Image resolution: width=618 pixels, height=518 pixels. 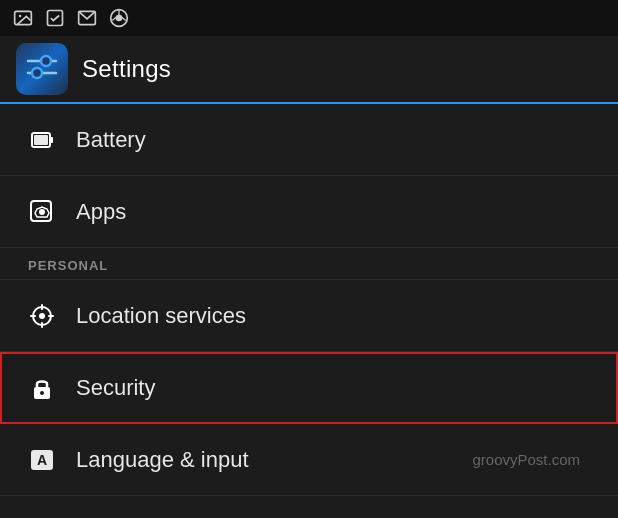 I want to click on status-bar, so click(x=309, y=18).